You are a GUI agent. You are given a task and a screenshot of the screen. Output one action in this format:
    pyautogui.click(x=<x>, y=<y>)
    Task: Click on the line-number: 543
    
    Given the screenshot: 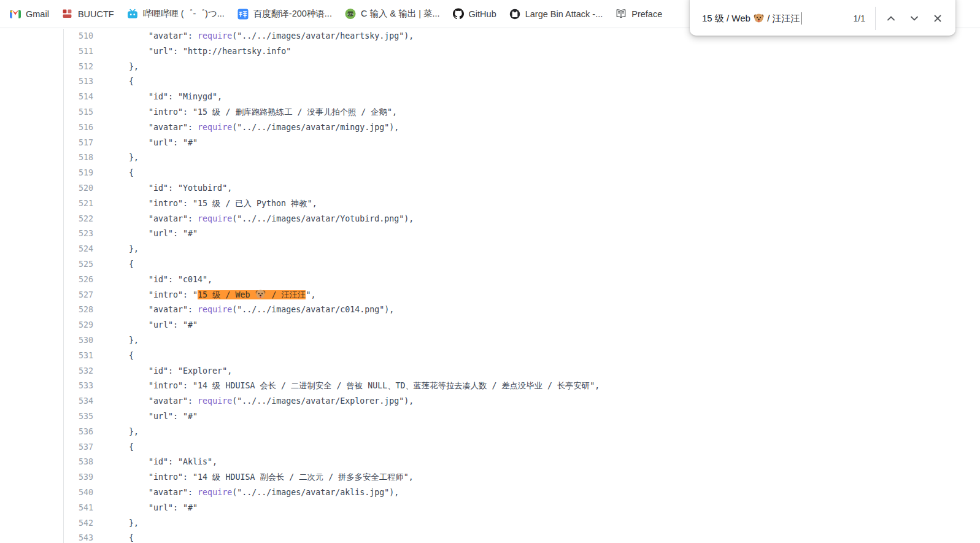 What is the action you would take?
    pyautogui.click(x=79, y=537)
    